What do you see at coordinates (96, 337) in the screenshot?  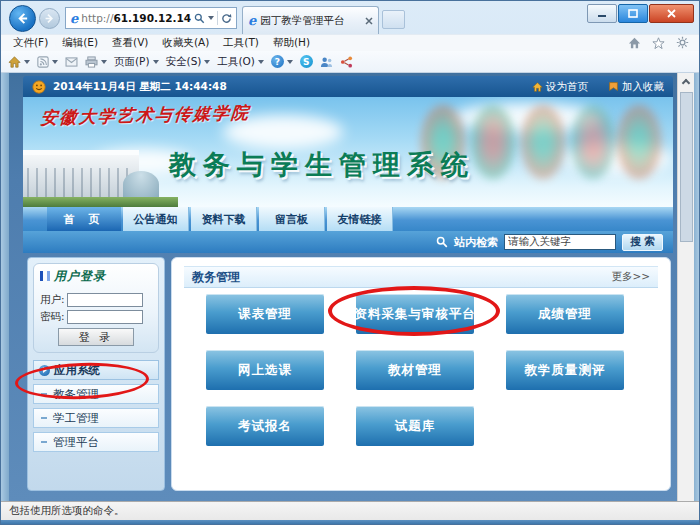 I see `login-button: 登 录` at bounding box center [96, 337].